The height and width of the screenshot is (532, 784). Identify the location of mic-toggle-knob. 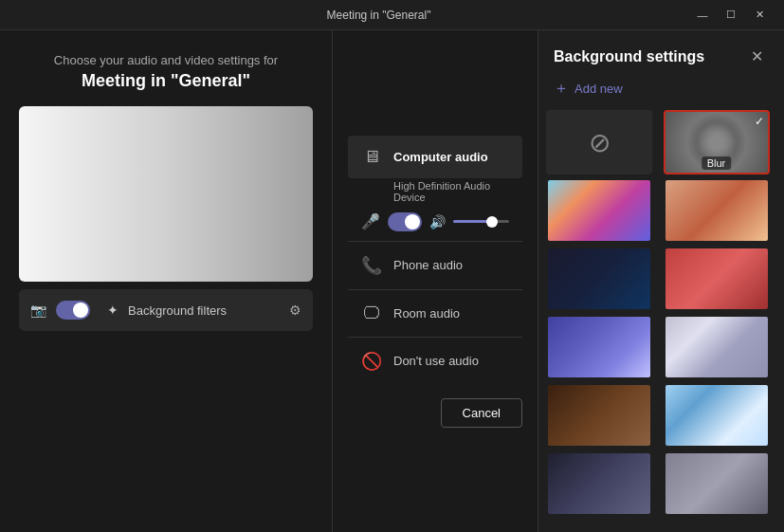
(412, 222).